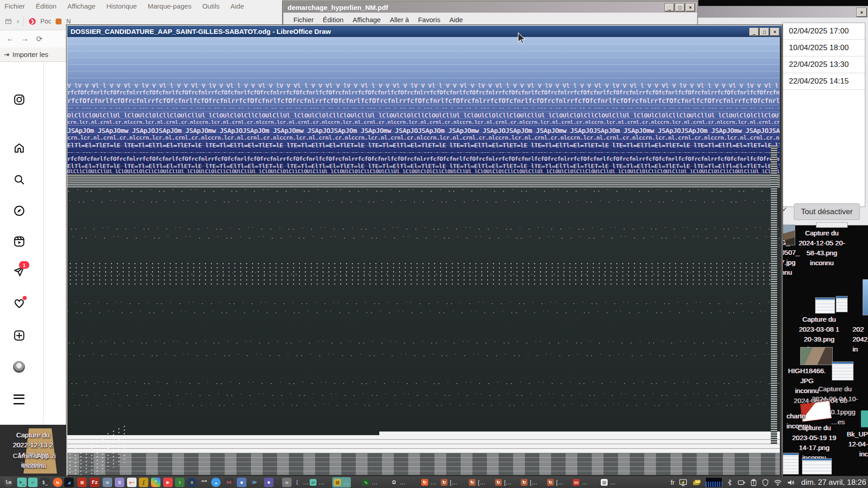 The width and height of the screenshot is (868, 488). What do you see at coordinates (19, 399) in the screenshot?
I see `more-menu-icon` at bounding box center [19, 399].